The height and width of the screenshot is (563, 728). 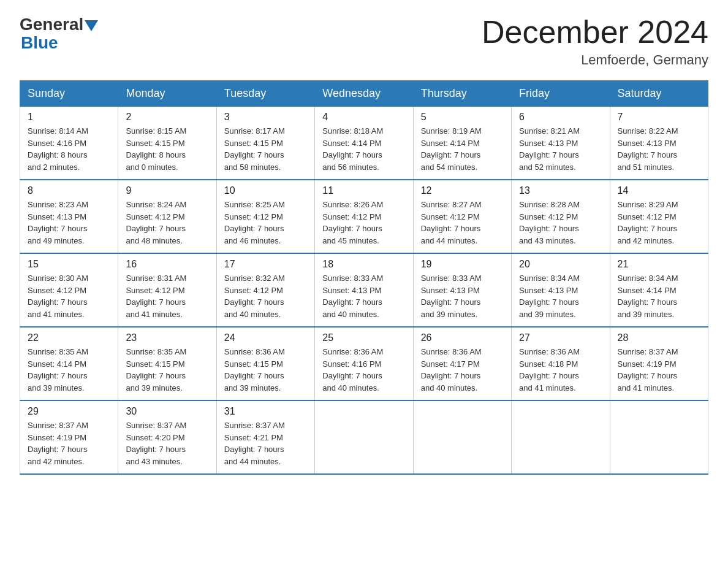 I want to click on day-info: Sunrise: 8:36 AMSunset: 4:16 PMDaylight:…, so click(x=353, y=370).